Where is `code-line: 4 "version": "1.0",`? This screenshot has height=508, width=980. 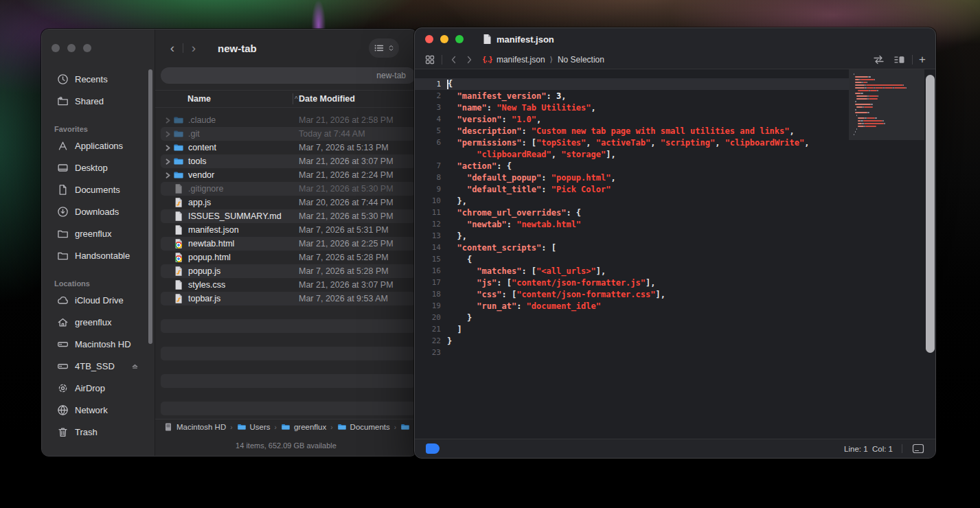 code-line: 4 "version": "1.0", is located at coordinates (632, 119).